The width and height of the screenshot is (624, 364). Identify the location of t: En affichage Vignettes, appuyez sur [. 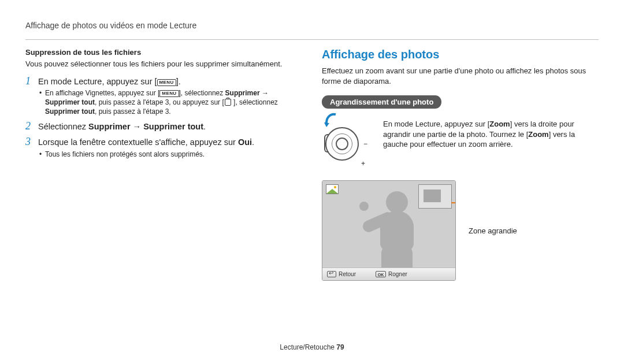
(102, 93).